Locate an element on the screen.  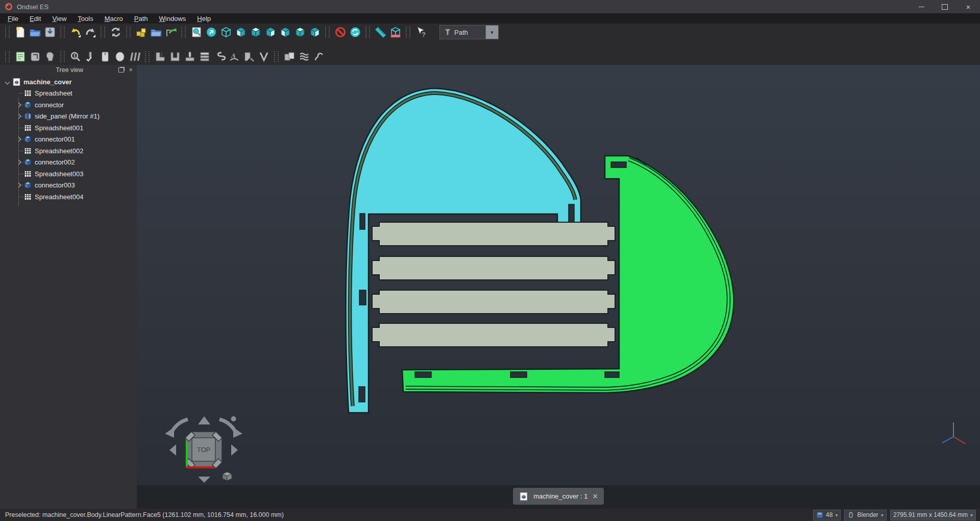
menu-windows: Windows is located at coordinates (173, 18).